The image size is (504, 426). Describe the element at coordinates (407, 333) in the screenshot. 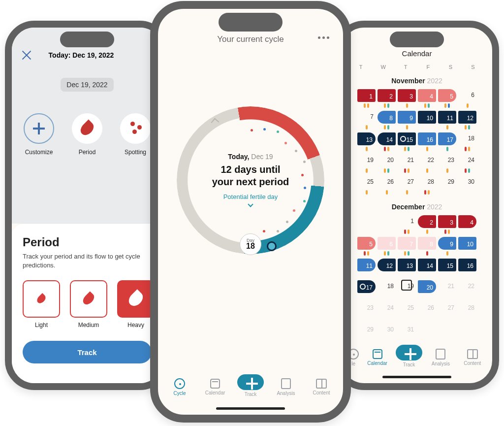

I see `calendar-day: 31` at that location.